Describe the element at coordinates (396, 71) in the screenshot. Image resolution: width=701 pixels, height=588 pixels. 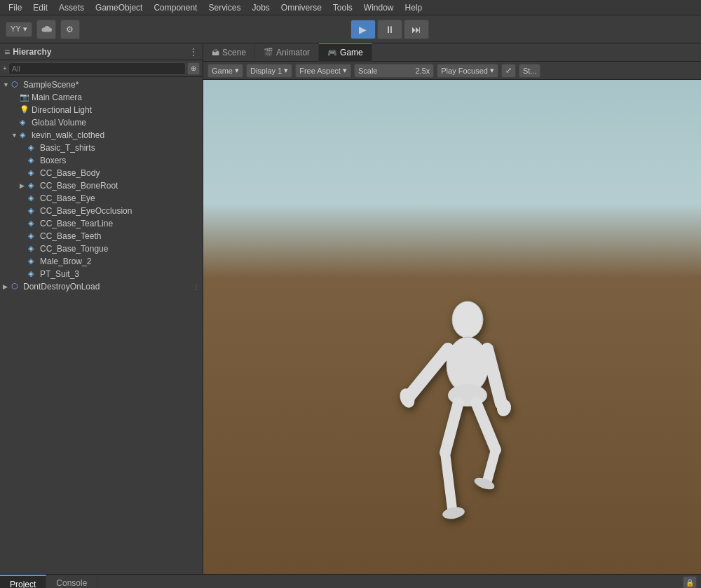
I see `scale-slider` at that location.